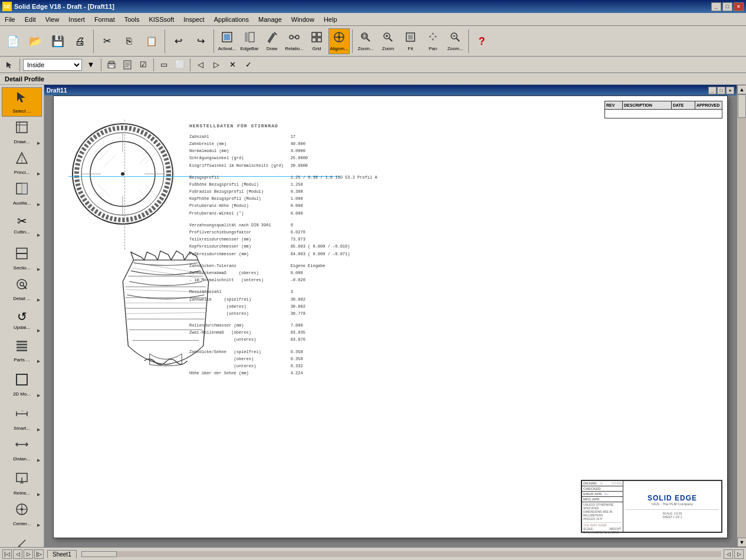 This screenshot has height=560, width=746. What do you see at coordinates (99, 554) in the screenshot?
I see `horizontal-scroll-thumb` at bounding box center [99, 554].